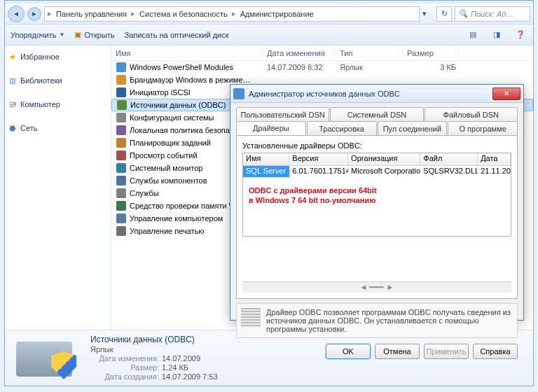 The height and width of the screenshot is (392, 538). Describe the element at coordinates (184, 14) in the screenshot. I see `breadcrumb-seg: Система и безопасность` at that location.